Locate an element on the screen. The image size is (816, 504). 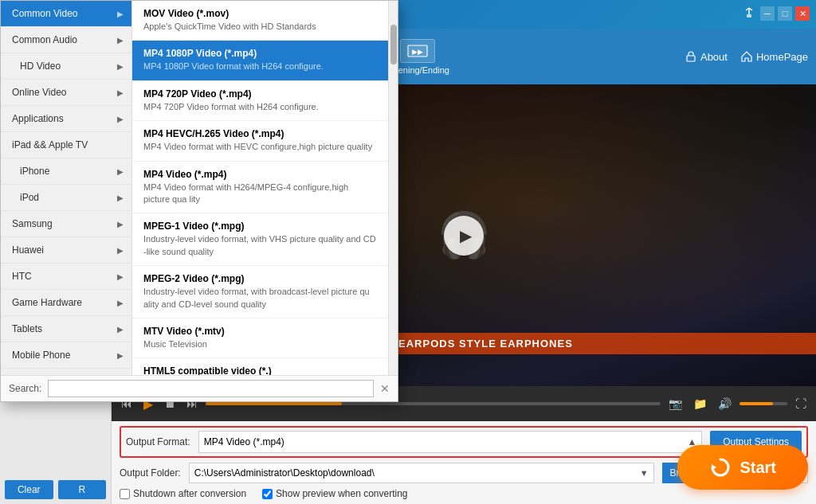
cat-item-online-video: Online Video ▶ is located at coordinates (66, 92).